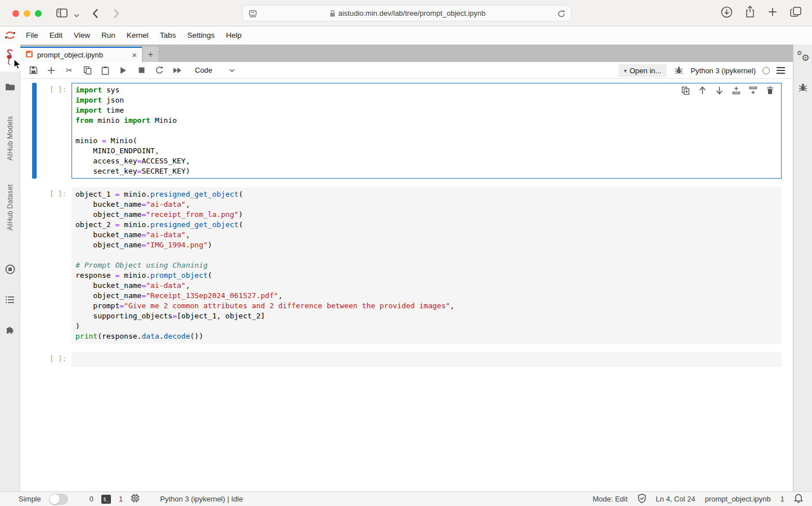 This screenshot has height=506, width=812. I want to click on caret-down-icon: ▾, so click(625, 71).